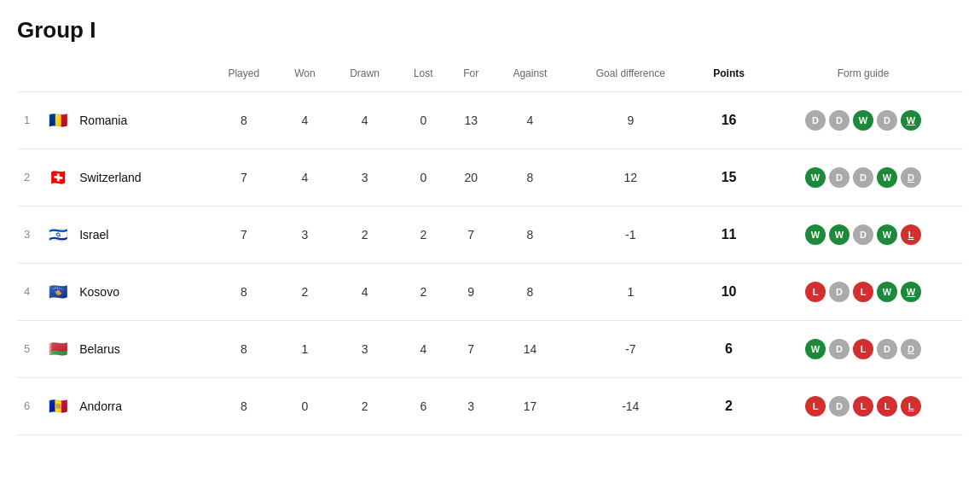  Describe the element at coordinates (631, 119) in the screenshot. I see `row-goal-diff: 9` at that location.